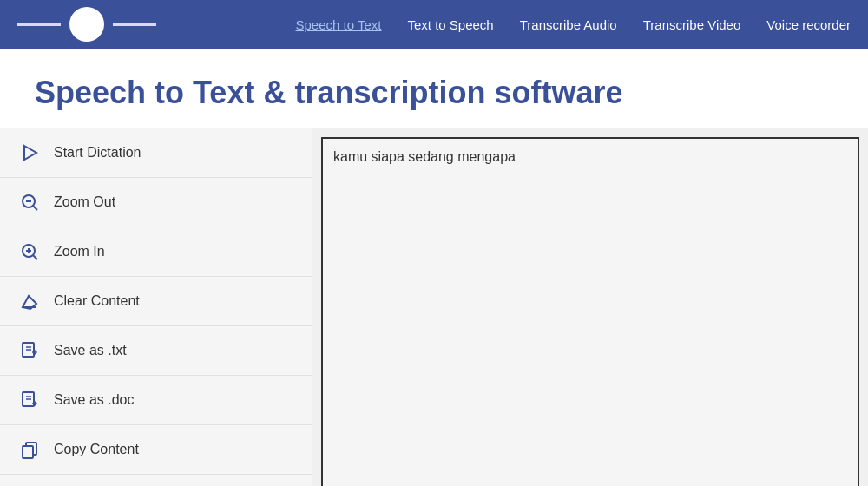 The height and width of the screenshot is (486, 868). What do you see at coordinates (87, 24) in the screenshot?
I see `logo-circle` at bounding box center [87, 24].